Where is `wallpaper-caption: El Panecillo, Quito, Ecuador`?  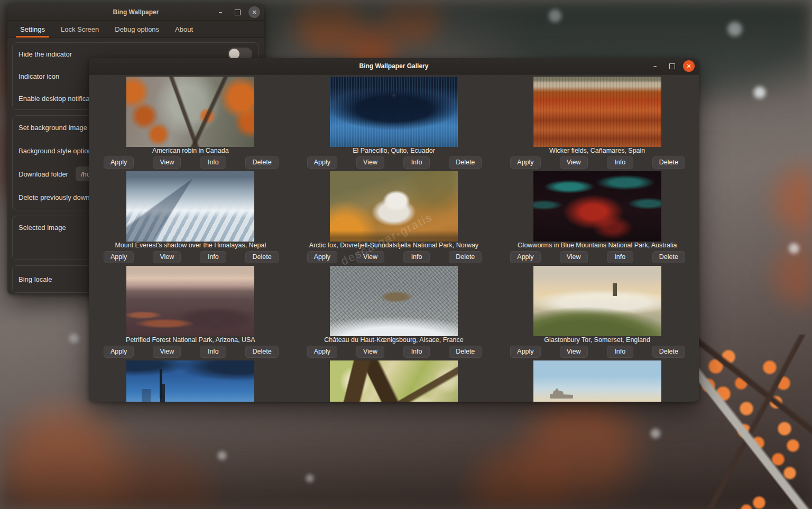 wallpaper-caption: El Panecillo, Quito, Ecuador is located at coordinates (394, 151).